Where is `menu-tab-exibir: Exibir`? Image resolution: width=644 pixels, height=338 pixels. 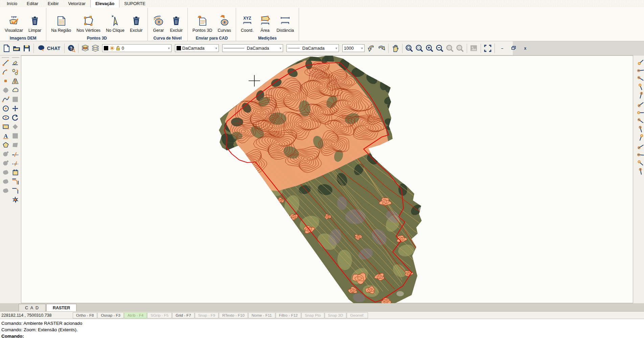
menu-tab-exibir: Exibir is located at coordinates (53, 4).